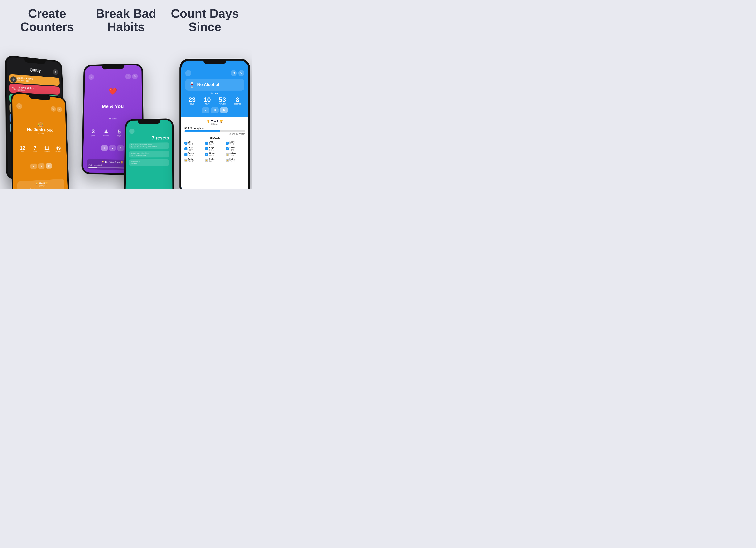 The width and height of the screenshot is (756, 548). I want to click on stat-seconds: 8 seconds, so click(238, 101).